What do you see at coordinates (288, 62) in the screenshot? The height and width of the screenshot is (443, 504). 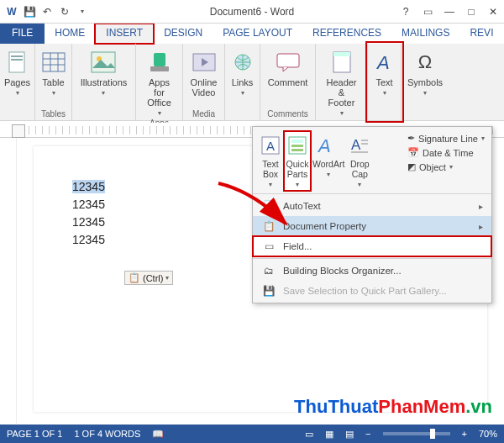 I see `comment-icon` at bounding box center [288, 62].